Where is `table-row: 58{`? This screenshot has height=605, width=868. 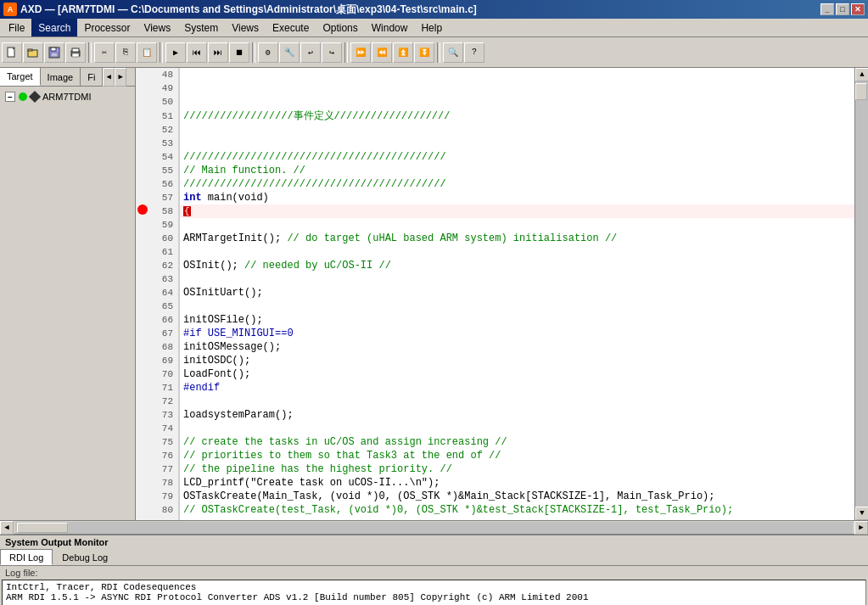 table-row: 58{ is located at coordinates (496, 211).